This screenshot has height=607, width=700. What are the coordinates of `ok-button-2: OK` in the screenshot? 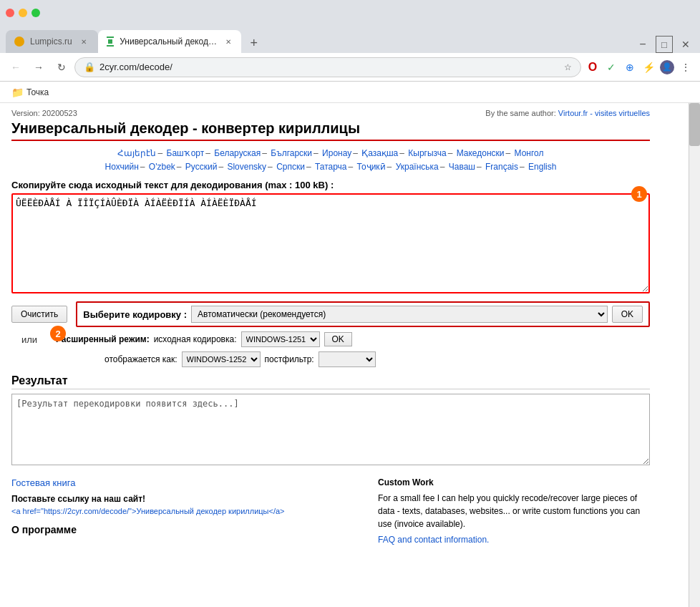 It's located at (338, 339).